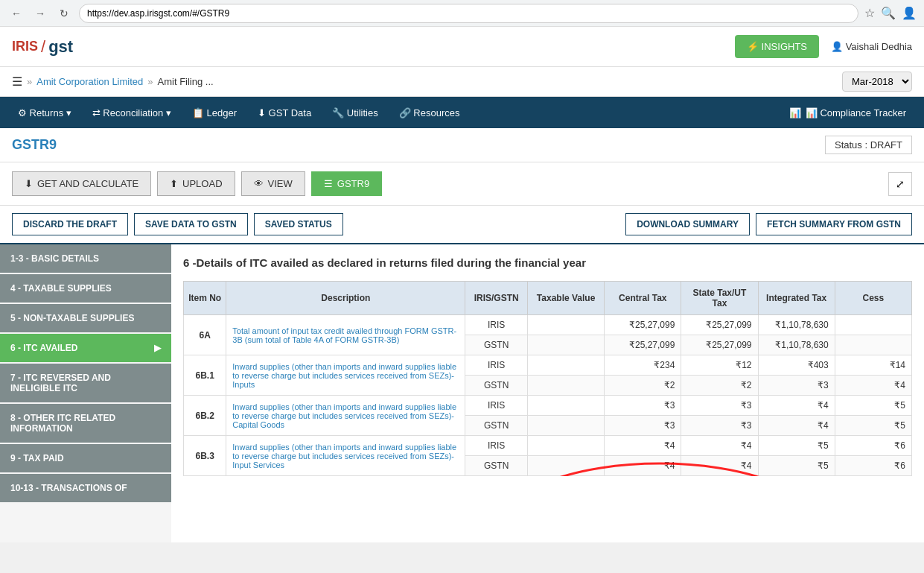 This screenshot has height=573, width=924. Describe the element at coordinates (132, 113) in the screenshot. I see `nav-reconciliation: ⇄ Reconciliation ▾` at that location.